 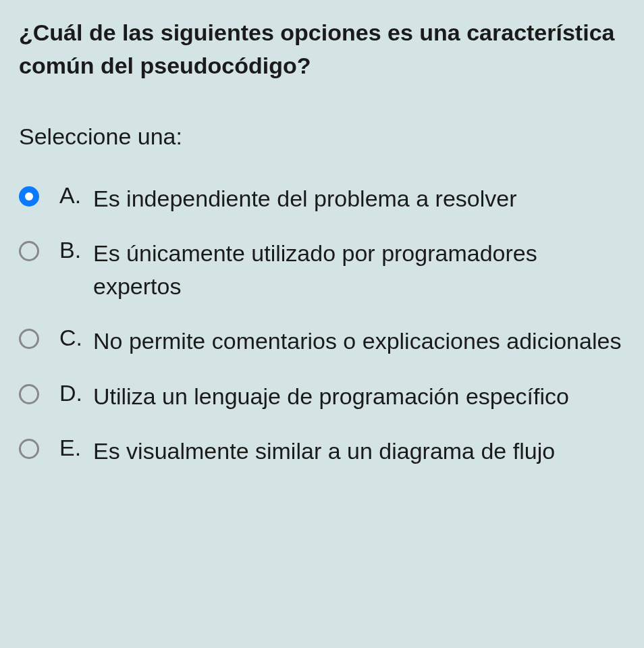 What do you see at coordinates (29, 196) in the screenshot?
I see `radio-inner-dot-icon` at bounding box center [29, 196].